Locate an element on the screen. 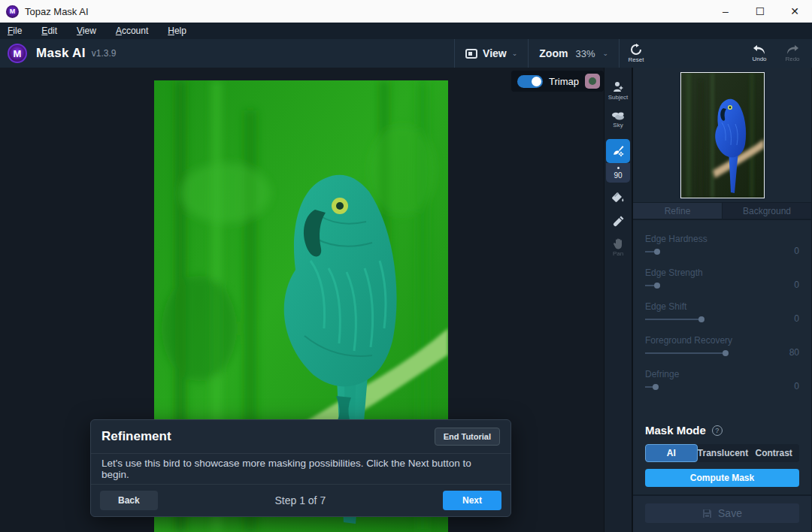 The image size is (812, 532). redo-icon is located at coordinates (792, 50).